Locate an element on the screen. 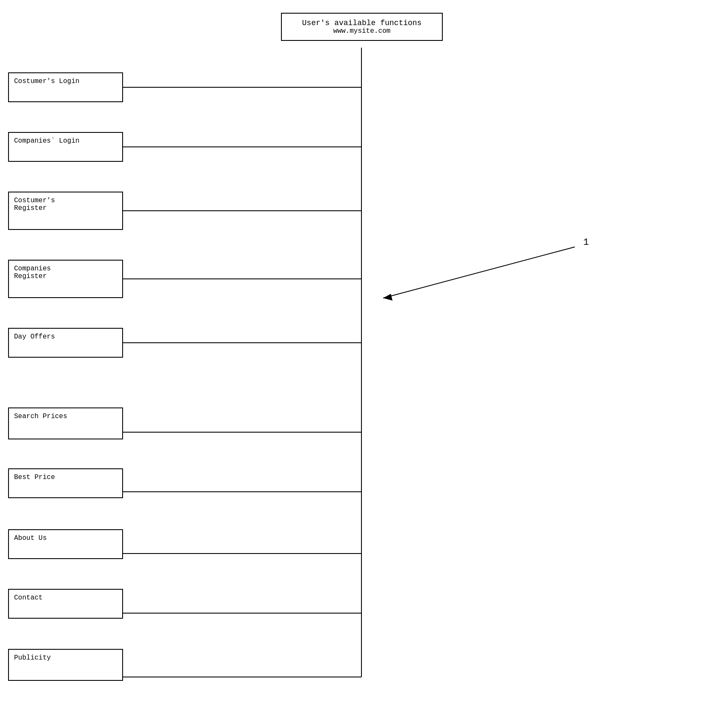 The image size is (728, 720). leaf-box-publicity: Publicity is located at coordinates (66, 665).